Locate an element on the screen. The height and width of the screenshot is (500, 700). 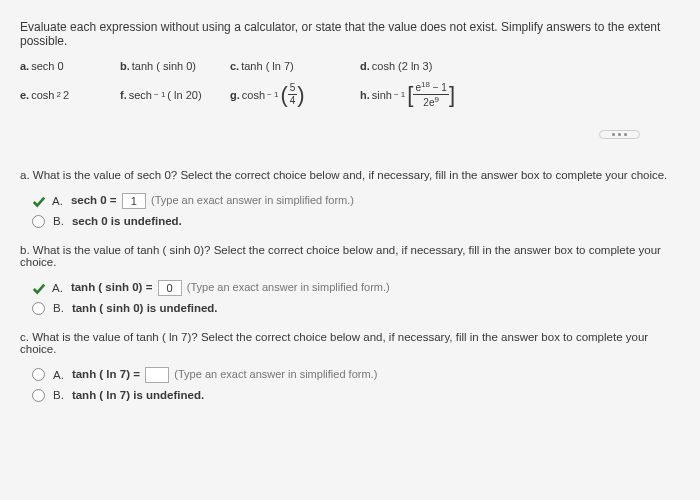
expr-g-fraction: 5 4 is located at coordinates (293, 94).